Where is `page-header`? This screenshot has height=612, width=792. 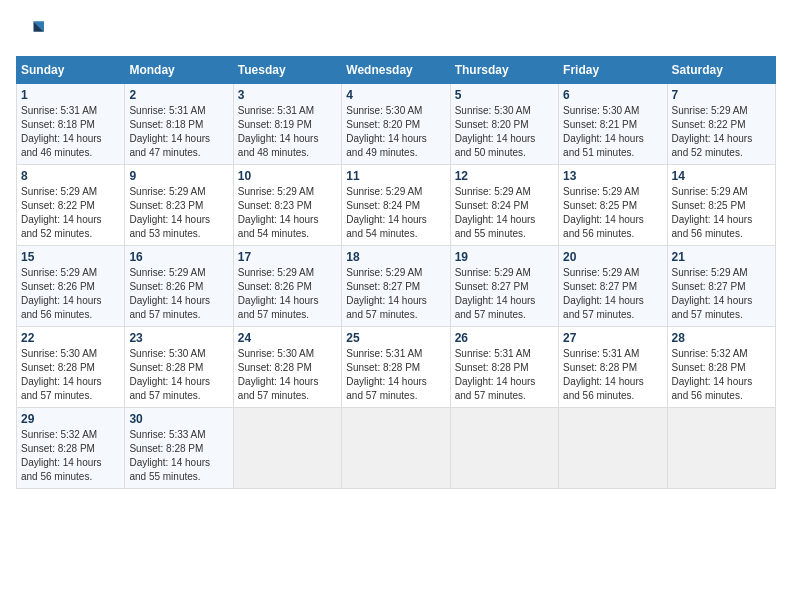
page-header is located at coordinates (396, 30).